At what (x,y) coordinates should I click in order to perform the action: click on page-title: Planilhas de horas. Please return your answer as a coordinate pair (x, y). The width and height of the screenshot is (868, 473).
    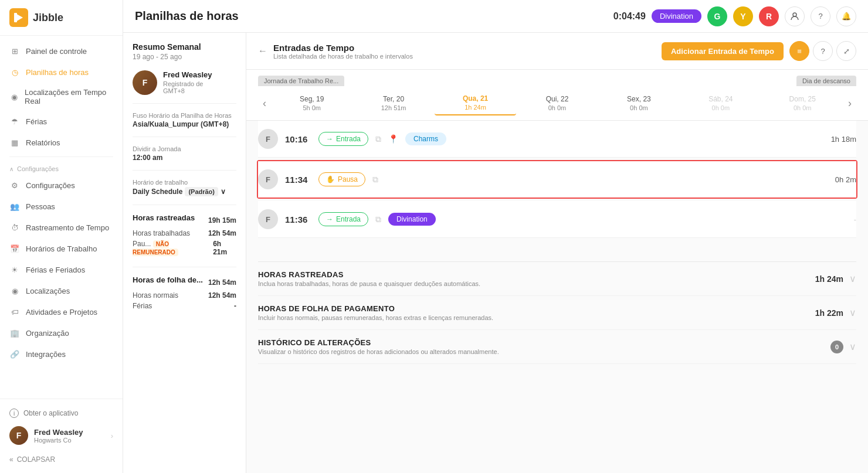
    Looking at the image, I should click on (187, 16).